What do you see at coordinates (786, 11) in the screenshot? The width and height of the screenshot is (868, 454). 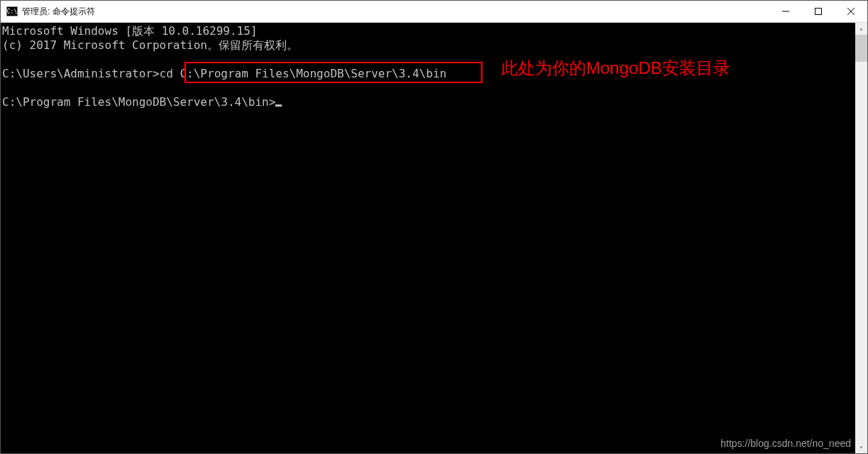 I see `minimize-icon` at bounding box center [786, 11].